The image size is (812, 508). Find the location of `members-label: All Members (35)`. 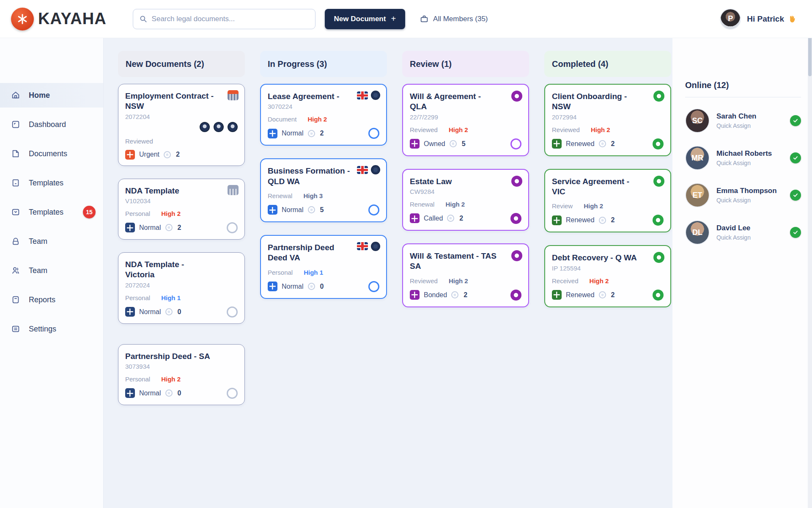

members-label: All Members (35) is located at coordinates (460, 19).